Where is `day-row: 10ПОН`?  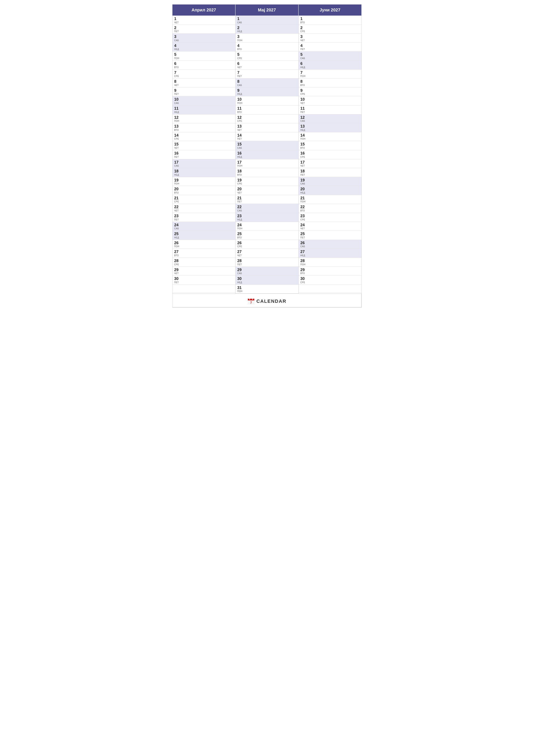
day-row: 10ПОН is located at coordinates (267, 101).